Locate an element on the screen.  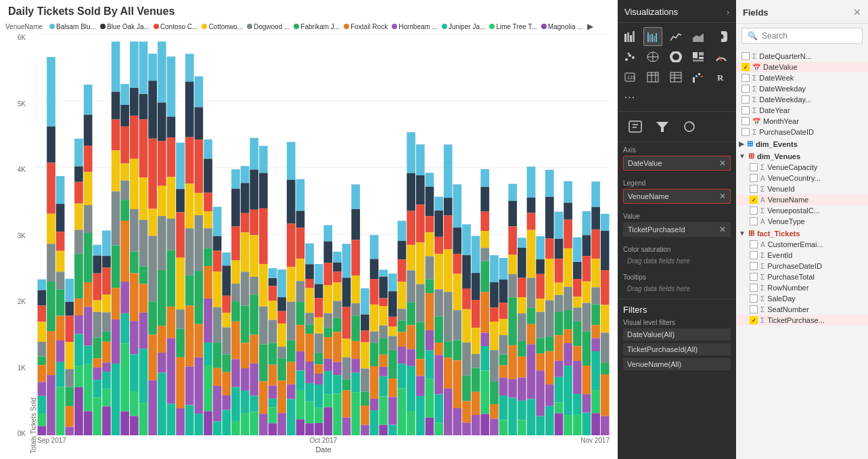
field-item-venuepostal: Σ VenuepostalC... is located at coordinates (802, 211).